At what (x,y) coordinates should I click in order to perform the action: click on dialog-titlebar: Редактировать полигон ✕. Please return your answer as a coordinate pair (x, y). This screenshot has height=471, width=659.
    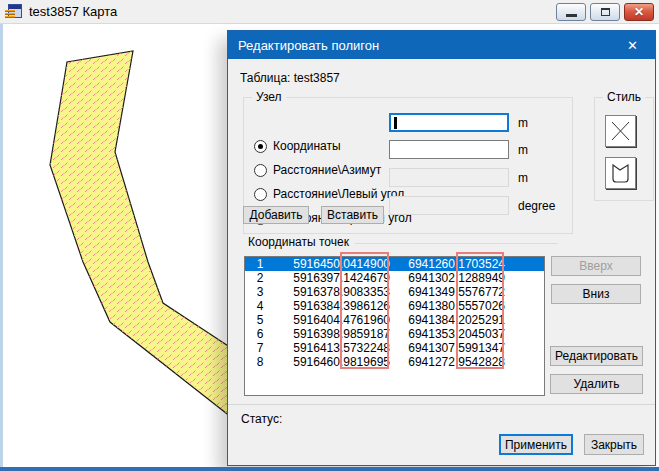
    Looking at the image, I should click on (442, 45).